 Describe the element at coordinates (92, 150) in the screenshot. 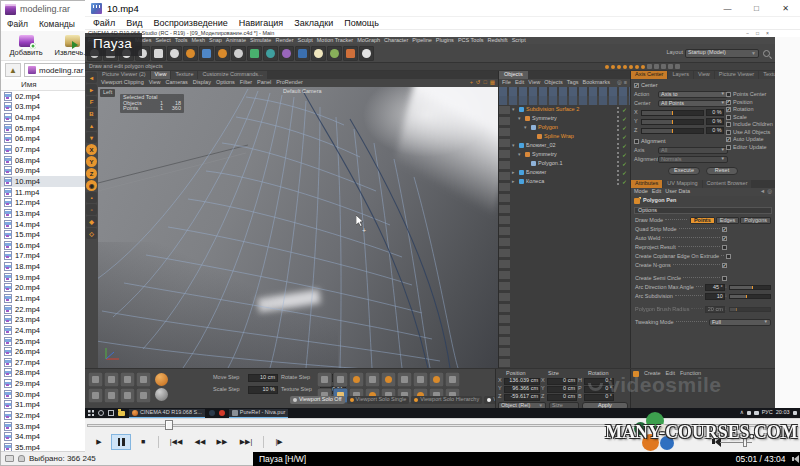

I see `x-axis-icon: X` at that location.